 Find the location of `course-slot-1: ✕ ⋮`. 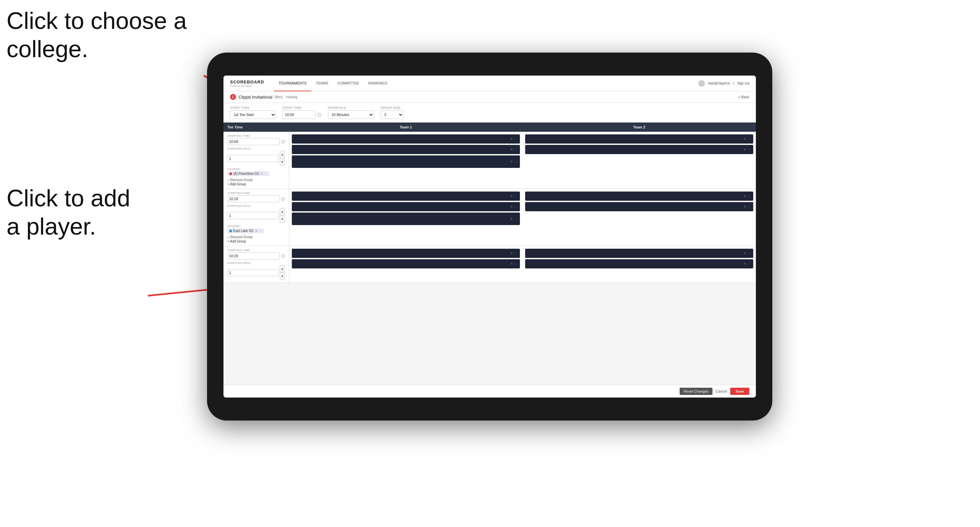

course-slot-1: ✕ ⋮ is located at coordinates (406, 162).